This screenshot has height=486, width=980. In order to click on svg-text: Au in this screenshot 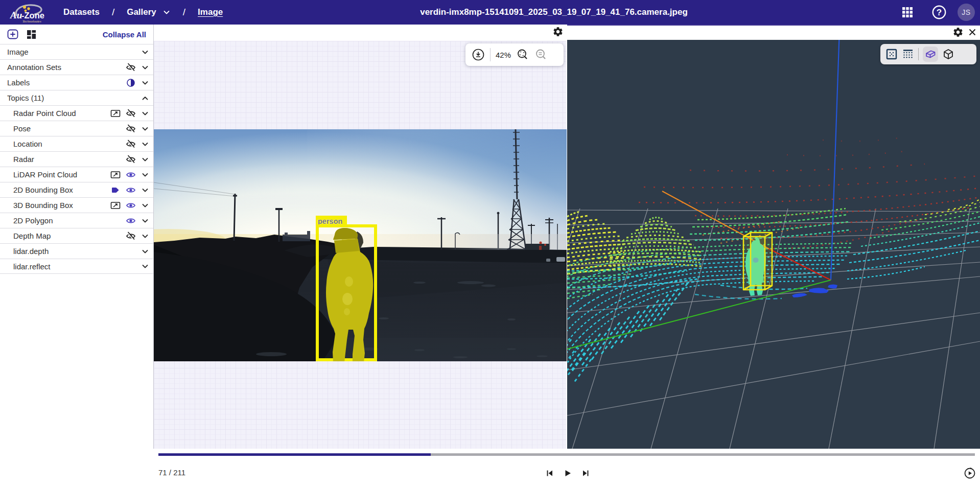, I will do `click(16, 15)`.